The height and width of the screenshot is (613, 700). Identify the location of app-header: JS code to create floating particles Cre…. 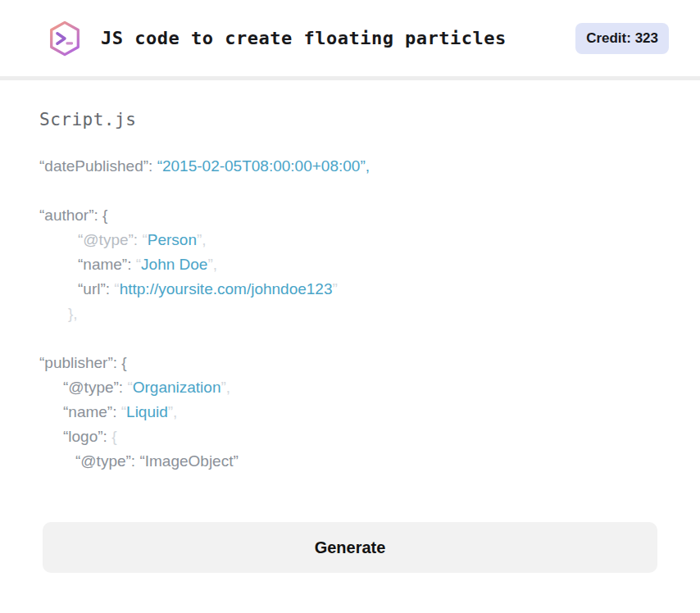
(350, 38).